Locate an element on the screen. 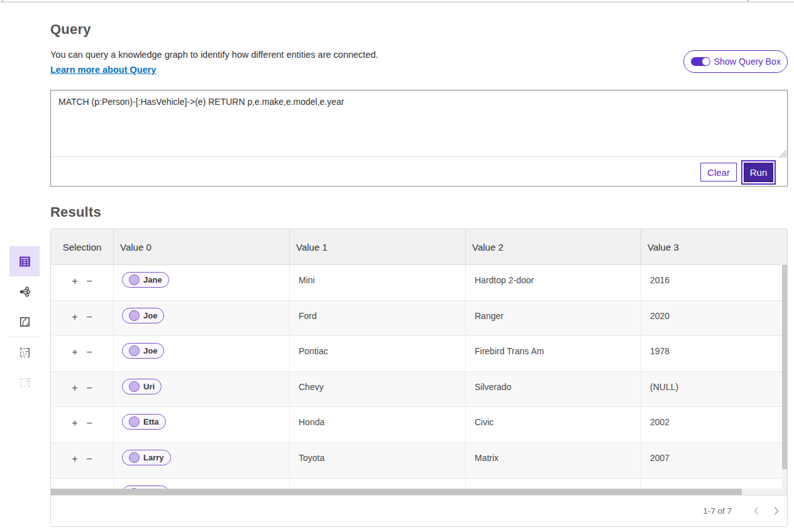 This screenshot has width=794, height=532. entity-cell: Uri is located at coordinates (201, 389).